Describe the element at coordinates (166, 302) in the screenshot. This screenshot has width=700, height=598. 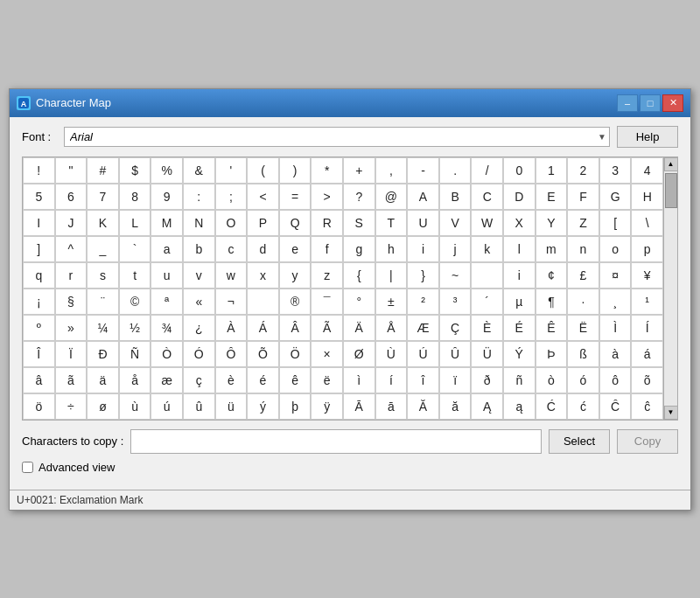
I see `char-cell: ª` at that location.